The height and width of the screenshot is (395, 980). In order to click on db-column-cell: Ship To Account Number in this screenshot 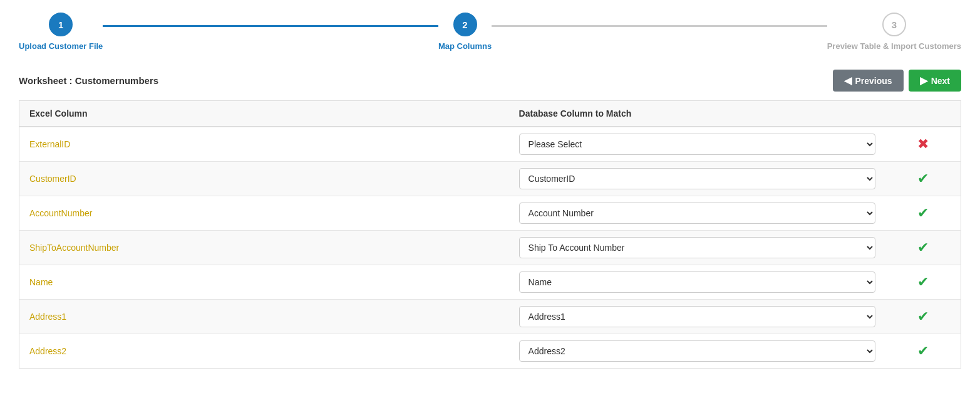, I will do `click(698, 248)`.